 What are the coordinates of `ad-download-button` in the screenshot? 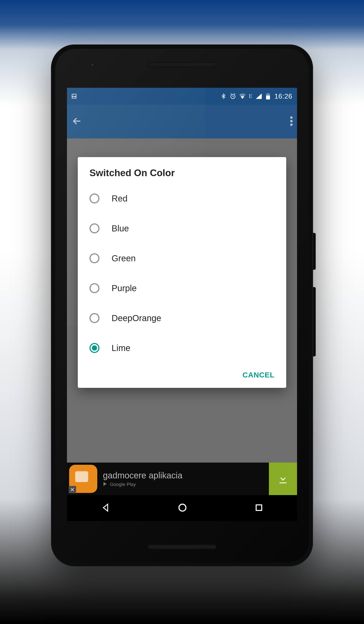 It's located at (283, 479).